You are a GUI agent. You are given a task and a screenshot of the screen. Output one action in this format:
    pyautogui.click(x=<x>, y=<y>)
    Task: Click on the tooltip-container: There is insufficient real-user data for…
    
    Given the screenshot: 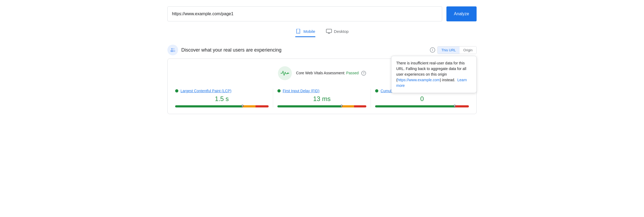 What is the action you would take?
    pyautogui.click(x=434, y=74)
    